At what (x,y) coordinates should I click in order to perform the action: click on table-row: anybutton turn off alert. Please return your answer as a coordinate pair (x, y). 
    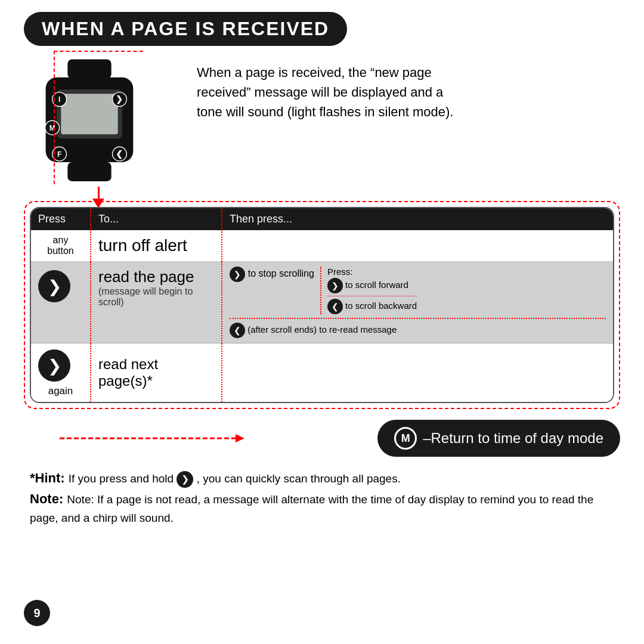
    Looking at the image, I should click on (322, 246).